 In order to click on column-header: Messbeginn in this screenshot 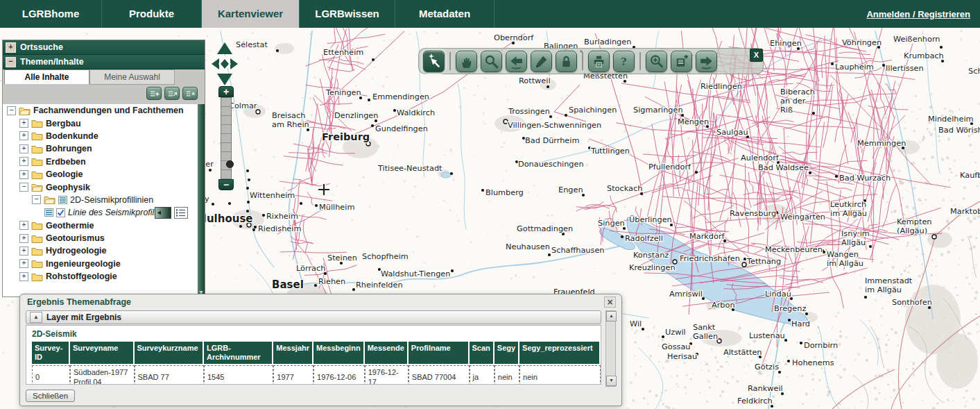, I will do `click(339, 353)`.